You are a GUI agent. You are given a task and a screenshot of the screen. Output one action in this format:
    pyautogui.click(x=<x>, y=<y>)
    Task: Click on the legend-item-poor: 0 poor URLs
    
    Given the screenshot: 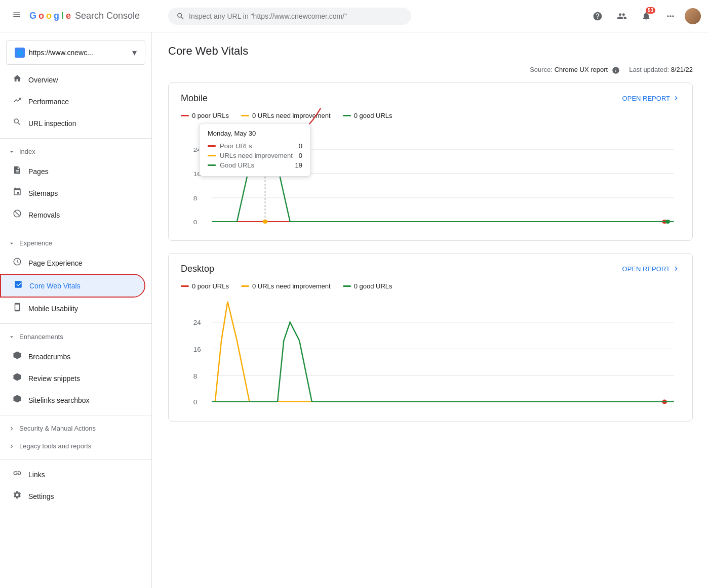 What is the action you would take?
    pyautogui.click(x=205, y=286)
    